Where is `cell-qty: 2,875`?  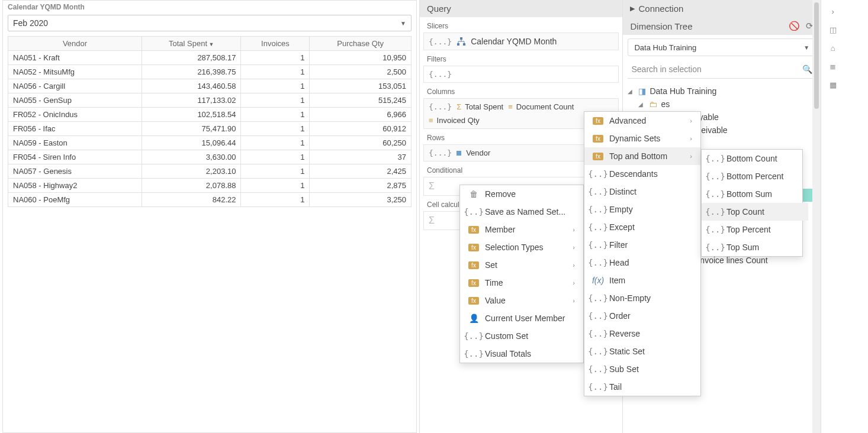
cell-qty: 2,875 is located at coordinates (361, 186).